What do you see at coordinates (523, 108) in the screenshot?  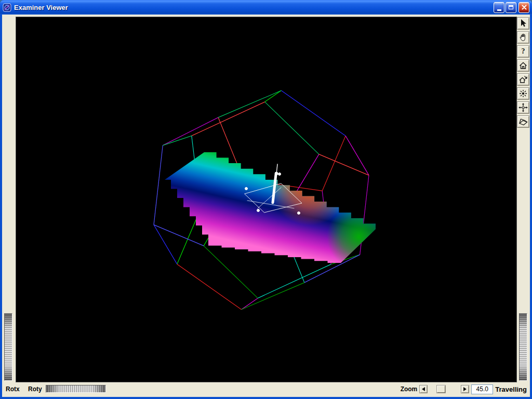 I see `seek-crosshair-icon` at bounding box center [523, 108].